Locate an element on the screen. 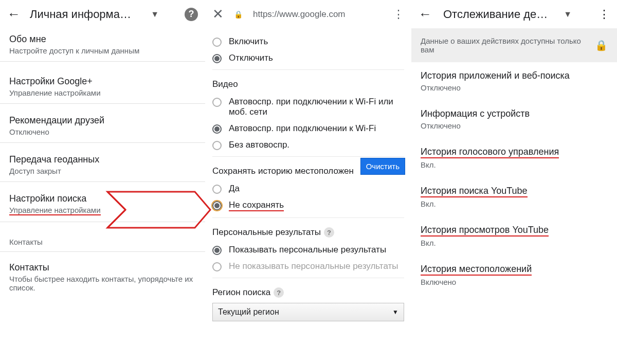 The width and height of the screenshot is (617, 364). item-title: История голосового управления is located at coordinates (489, 152).